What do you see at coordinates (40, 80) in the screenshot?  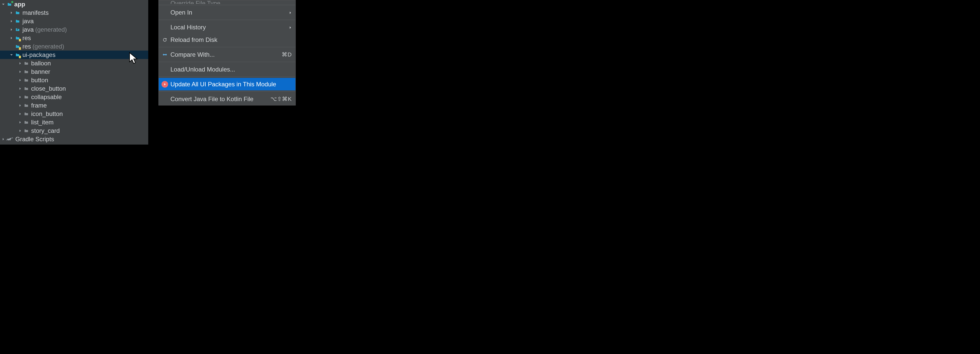 I see `tree-label: button` at bounding box center [40, 80].